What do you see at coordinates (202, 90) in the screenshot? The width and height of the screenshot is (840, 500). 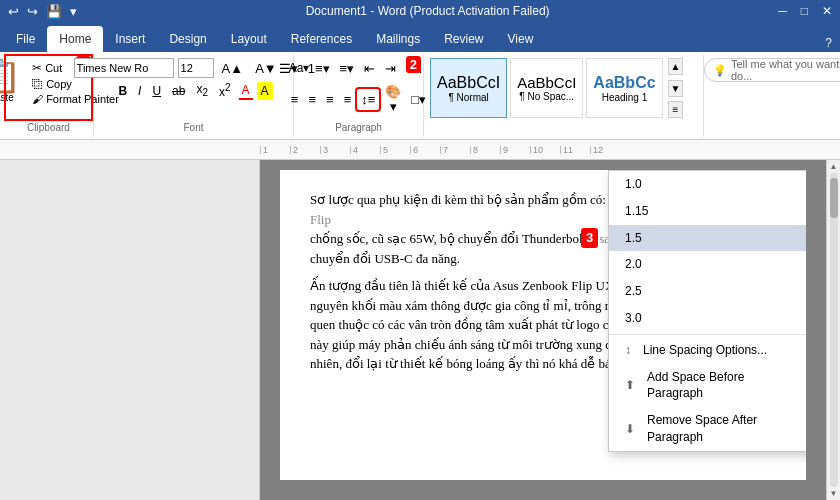 I see `subscript-button: x2` at bounding box center [202, 90].